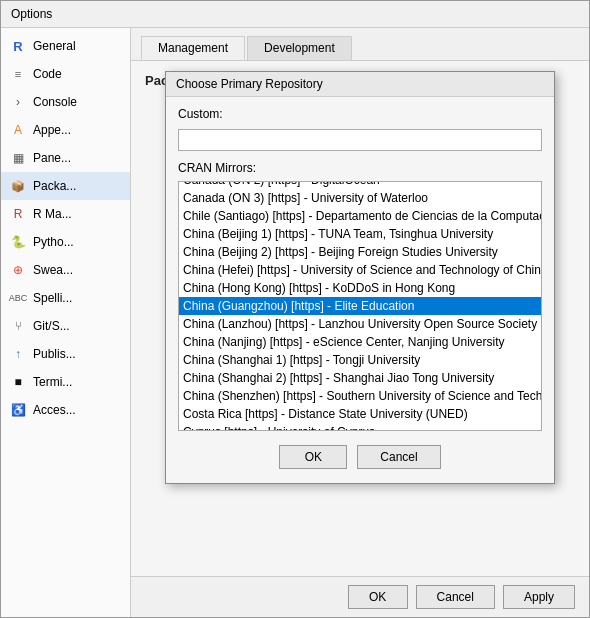 The width and height of the screenshot is (590, 618). I want to click on sidebar-item-rmarkdown: R R Ma..., so click(66, 214).